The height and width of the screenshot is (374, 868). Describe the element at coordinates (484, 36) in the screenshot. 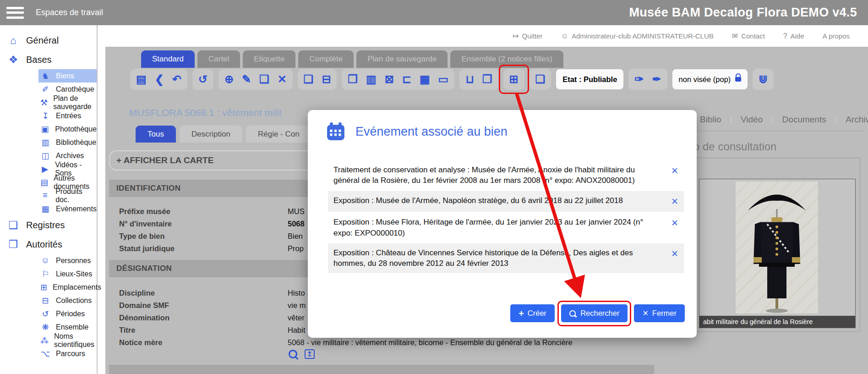

I see `quick-links-bar: ↦Quitter ☺Administrateur-club ADMINISTRA…` at that location.